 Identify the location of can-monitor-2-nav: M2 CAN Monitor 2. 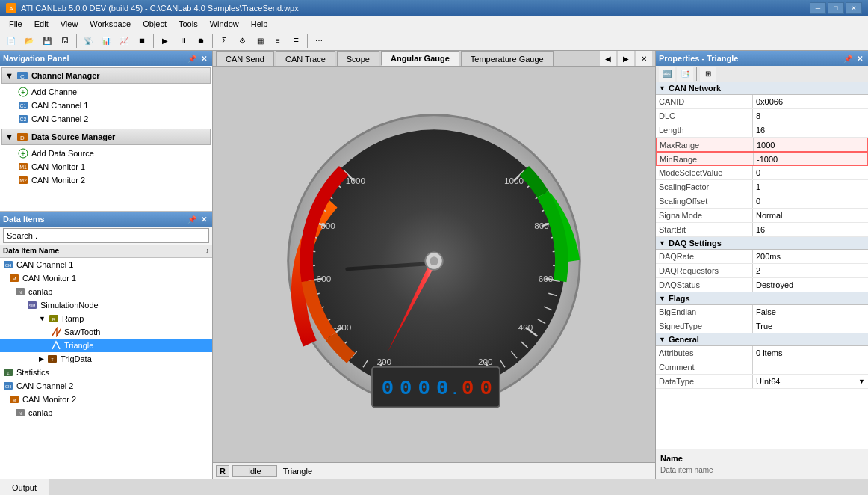
(106, 180).